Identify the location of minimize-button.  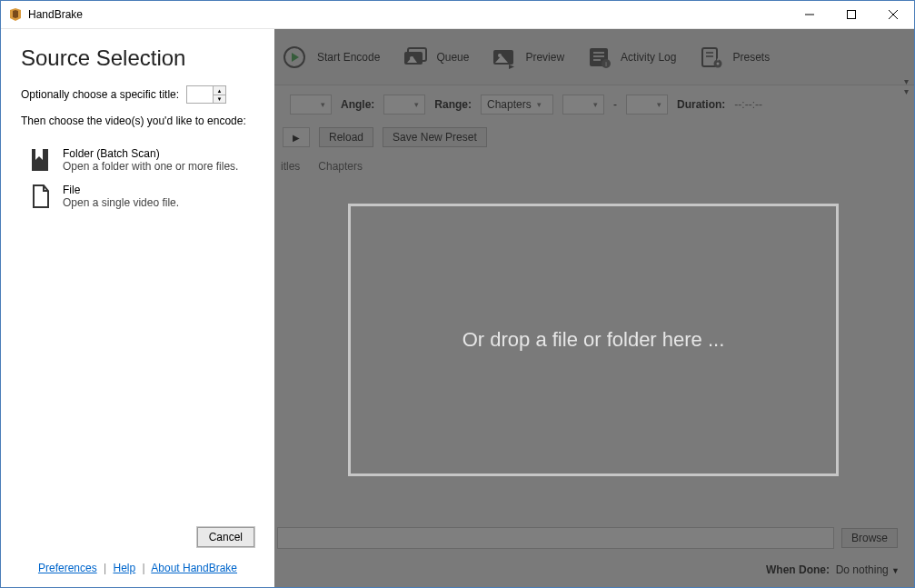
(810, 15).